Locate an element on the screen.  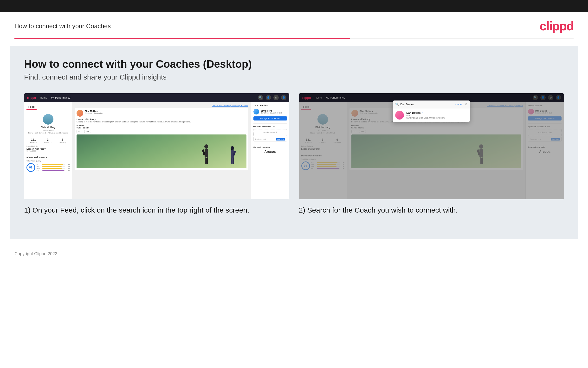
profile-handicap-1: Plus Handicap is located at coordinates (48, 130).